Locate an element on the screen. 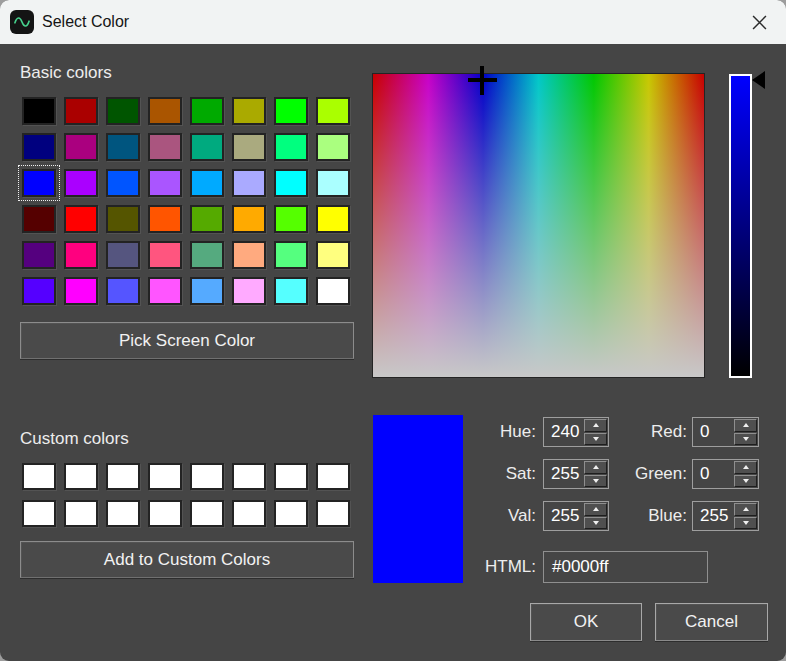 The height and width of the screenshot is (661, 786). close-button is located at coordinates (759, 22).